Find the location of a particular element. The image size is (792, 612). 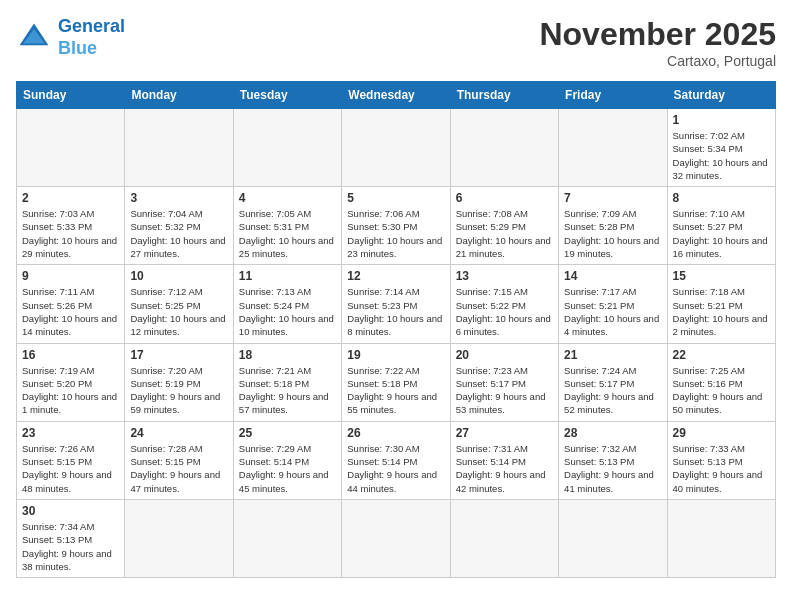

day-info: Sunrise: 7:28 AM Sunset: 5:15 PM Dayligh… is located at coordinates (178, 468).